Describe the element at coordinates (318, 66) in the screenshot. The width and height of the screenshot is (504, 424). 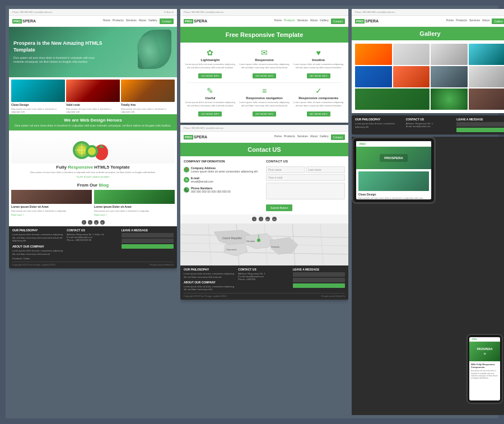
I see `frt-desc-3: Lorem ipsum dolor sit amet consectetur a…` at that location.